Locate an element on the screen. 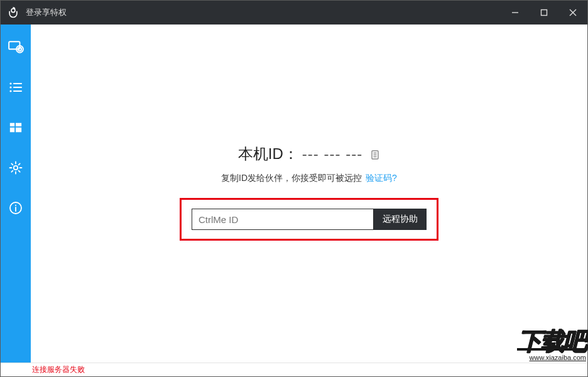 This screenshot has height=377, width=588. status-bar: 连接服务器失败 is located at coordinates (294, 369).